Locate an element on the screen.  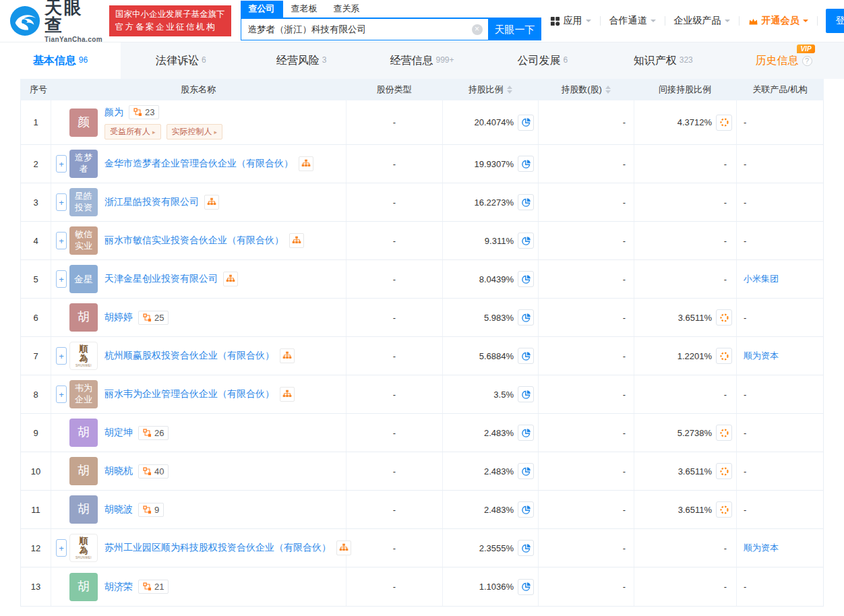
tab-operation-risk: 经营风险3 is located at coordinates (302, 61).